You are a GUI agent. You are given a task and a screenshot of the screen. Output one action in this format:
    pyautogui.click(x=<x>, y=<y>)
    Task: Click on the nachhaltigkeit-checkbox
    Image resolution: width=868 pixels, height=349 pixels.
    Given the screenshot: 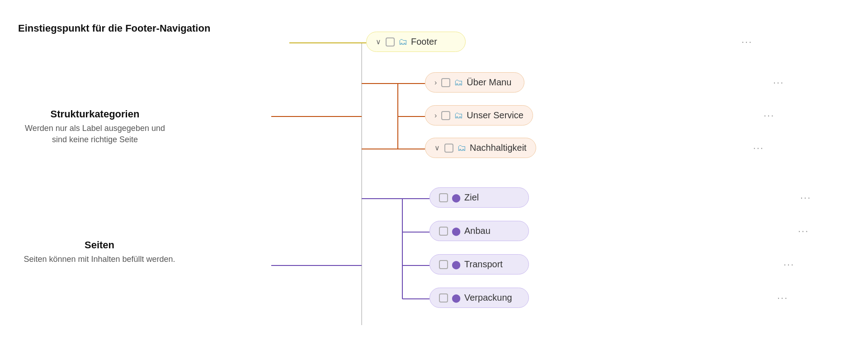 What is the action you would take?
    pyautogui.click(x=449, y=148)
    